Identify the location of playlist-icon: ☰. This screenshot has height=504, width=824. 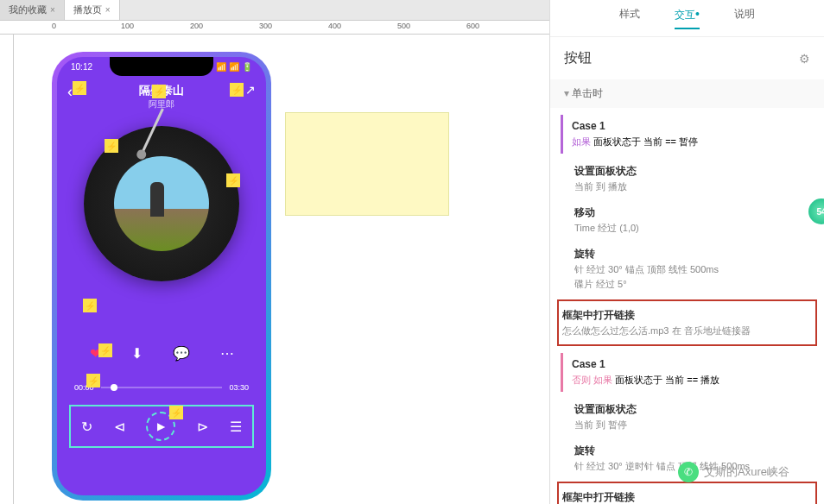
(236, 426).